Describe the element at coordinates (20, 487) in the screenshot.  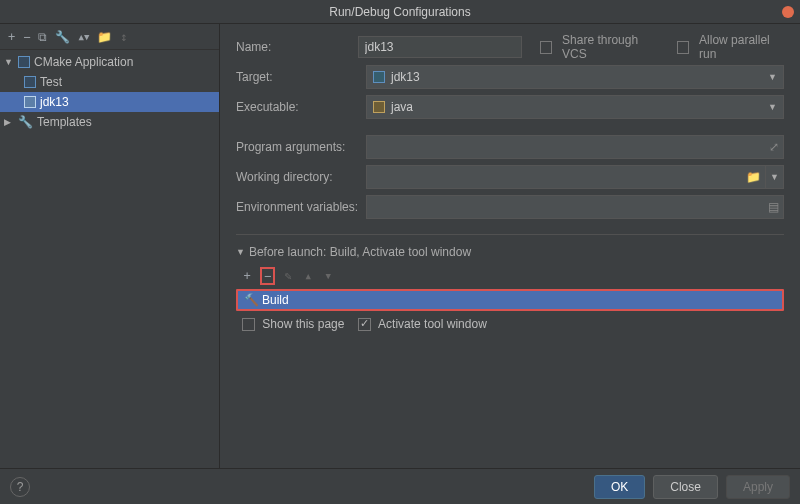
I see `help-button: ?` at that location.